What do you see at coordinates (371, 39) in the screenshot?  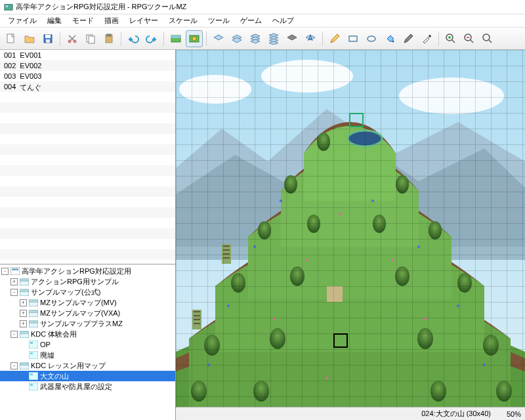 I see `ellipse-button` at bounding box center [371, 39].